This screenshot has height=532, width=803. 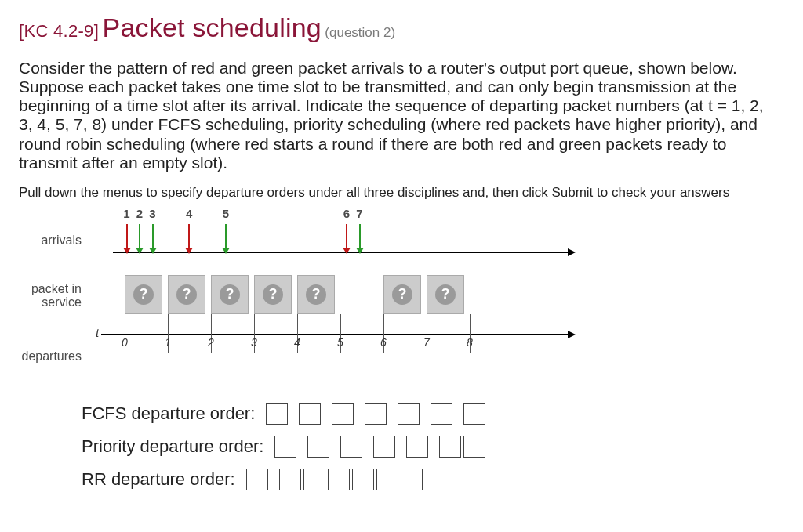 I want to click on title-main: Packet scheduling, so click(x=212, y=27).